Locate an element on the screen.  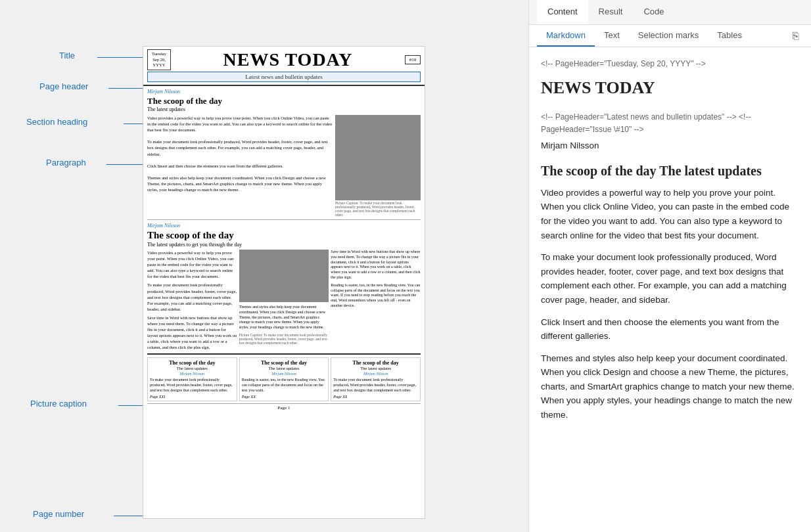
tab-tables: Tables is located at coordinates (730, 35).